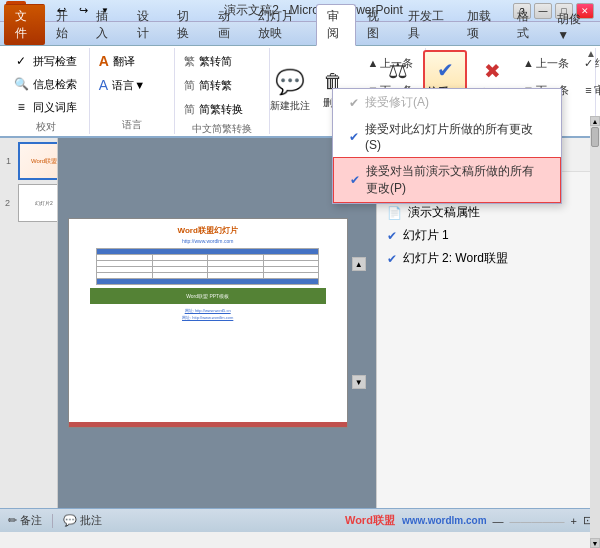 This screenshot has height=548, width=600. What do you see at coordinates (447, 102) in the screenshot?
I see `dropdown-item-accept-revision: ✔ 接受修订(A)` at bounding box center [447, 102].